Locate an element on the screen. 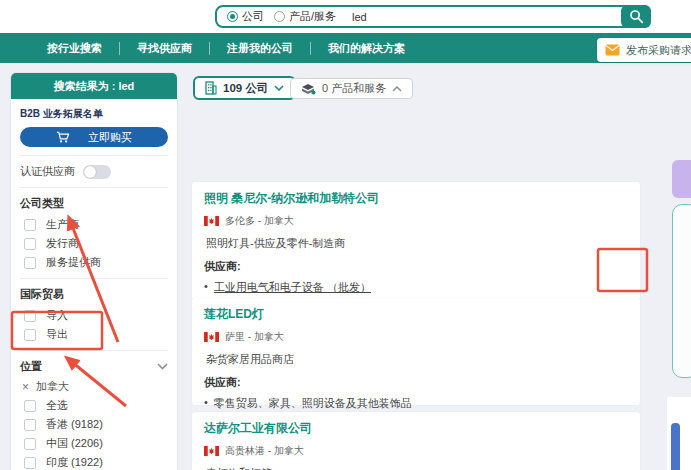  companies-tab-label: 109 公司 is located at coordinates (246, 88).